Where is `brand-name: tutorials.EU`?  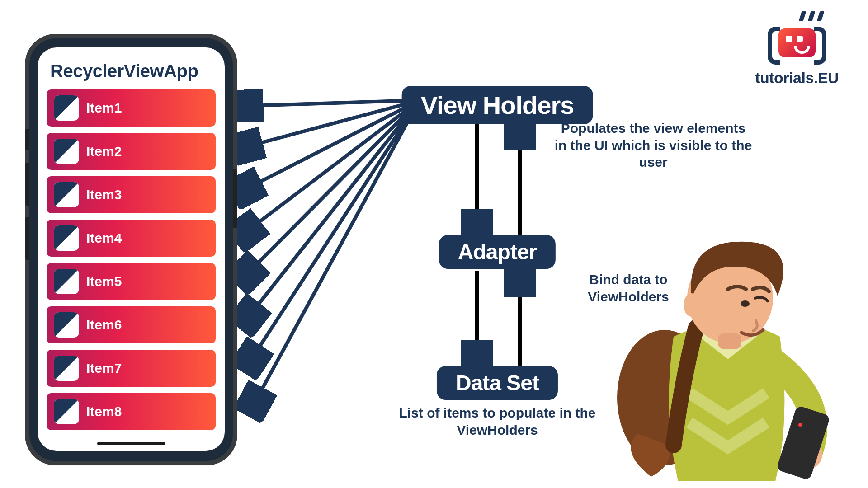 brand-name: tutorials.EU is located at coordinates (797, 78).